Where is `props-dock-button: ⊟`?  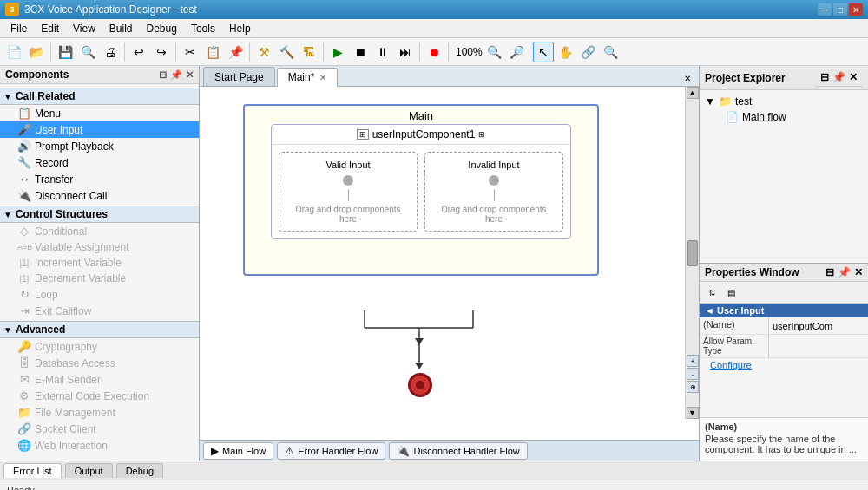 props-dock-button: ⊟ is located at coordinates (830, 272).